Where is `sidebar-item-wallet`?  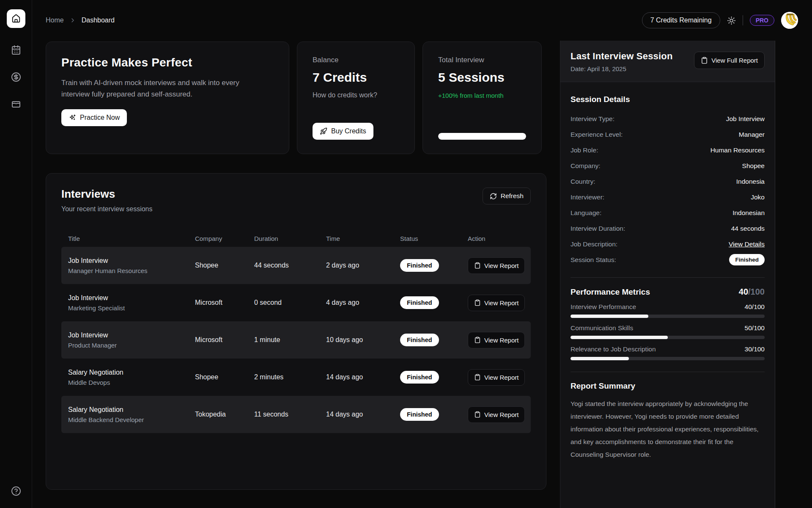 sidebar-item-wallet is located at coordinates (16, 104).